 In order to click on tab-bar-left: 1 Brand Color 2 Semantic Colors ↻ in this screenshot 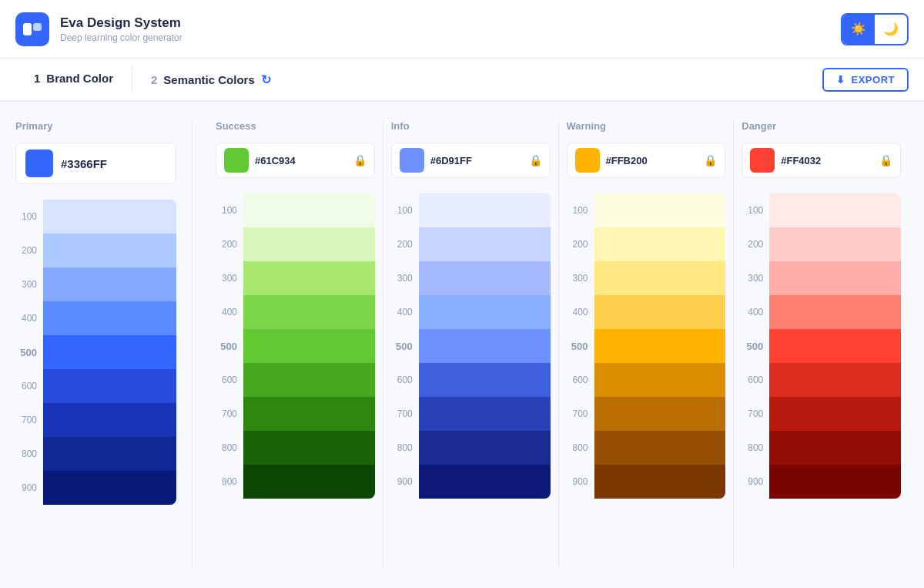, I will do `click(152, 79)`.